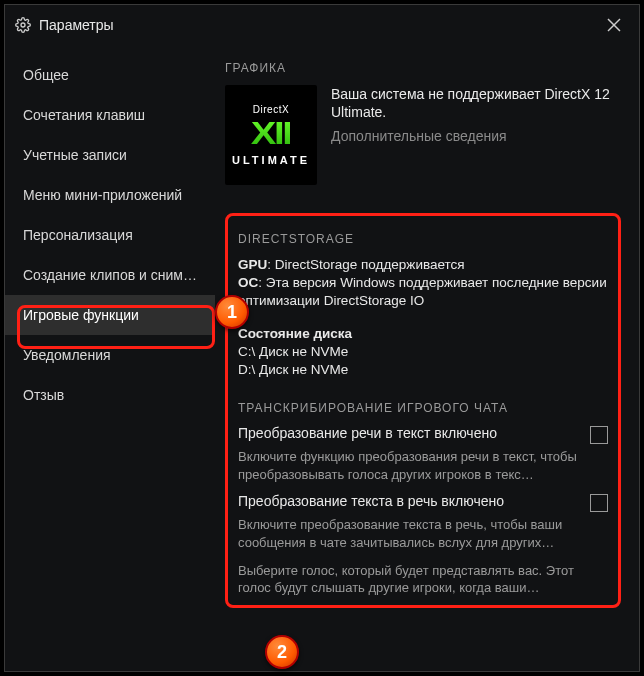 This screenshot has height=676, width=644. I want to click on sidebar-item-captures: Создание клипов и сним…, so click(110, 275).